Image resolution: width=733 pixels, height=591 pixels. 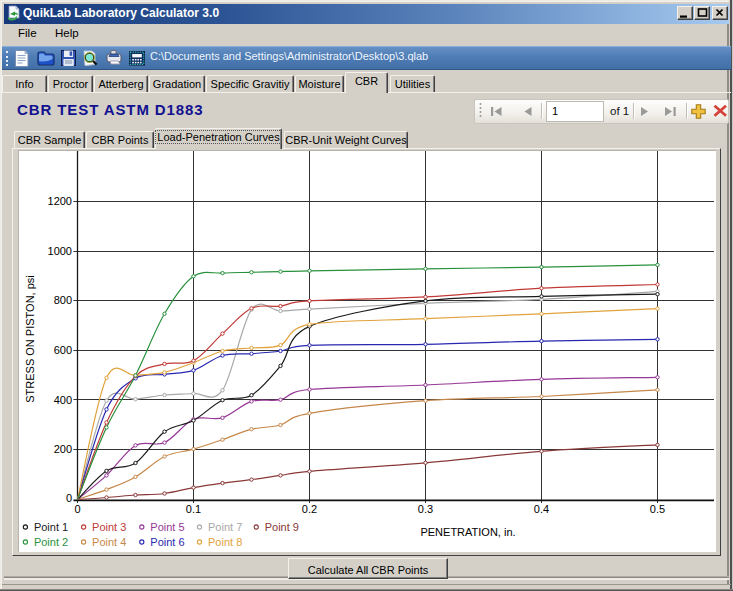 I want to click on svg-text: 1000, so click(x=60, y=251).